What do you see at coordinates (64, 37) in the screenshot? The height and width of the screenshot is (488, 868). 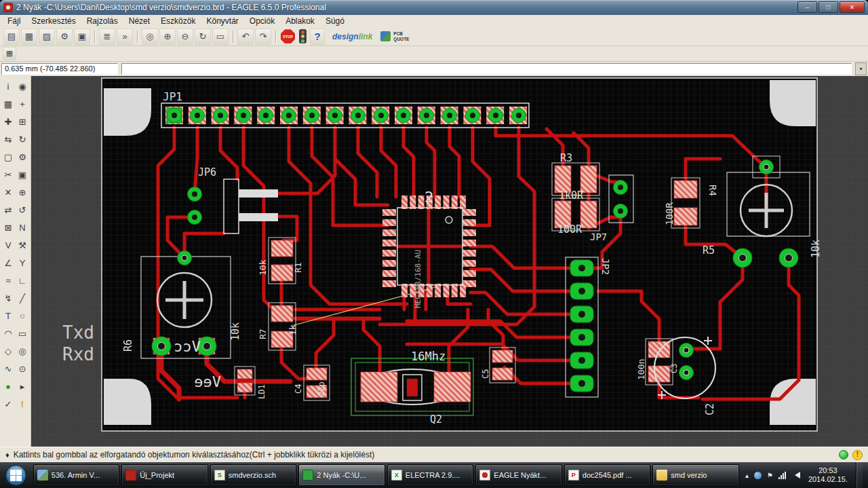 I see `cam-processor-icon: ⚙` at bounding box center [64, 37].